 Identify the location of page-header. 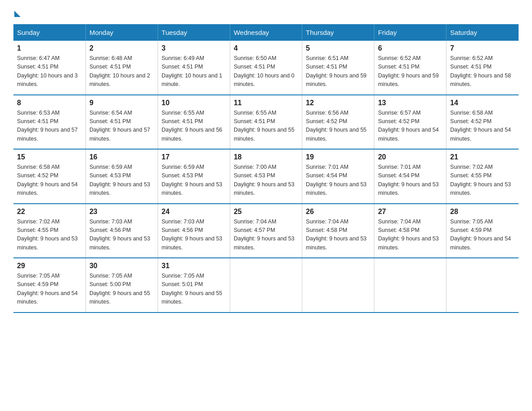
(266, 12).